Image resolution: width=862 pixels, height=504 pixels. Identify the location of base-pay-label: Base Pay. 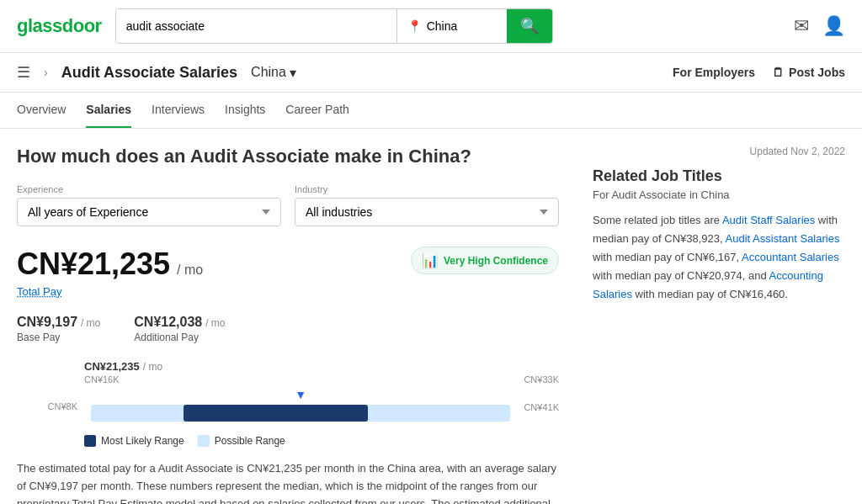
(59, 337).